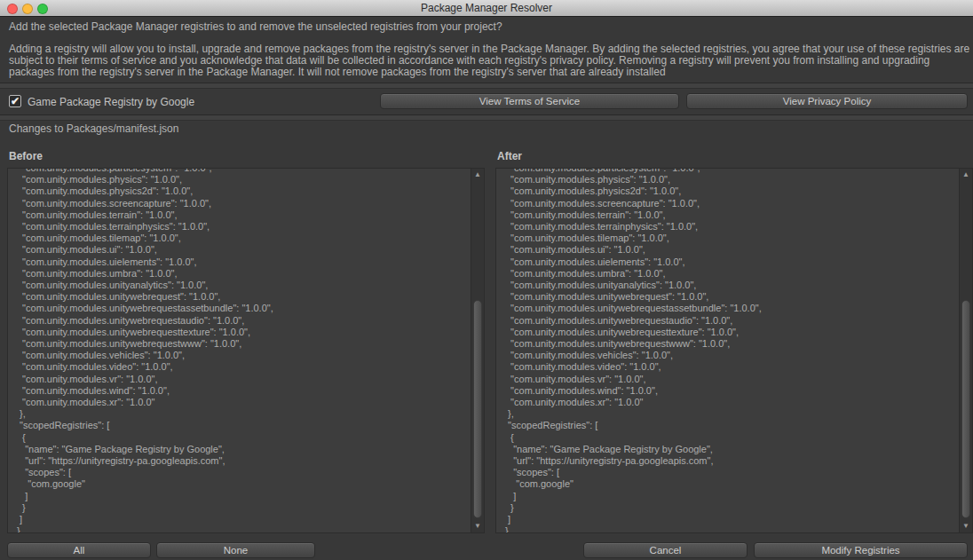  What do you see at coordinates (489, 61) in the screenshot?
I see `registry-disclaimer: Adding a registry will allow you to inst…` at bounding box center [489, 61].